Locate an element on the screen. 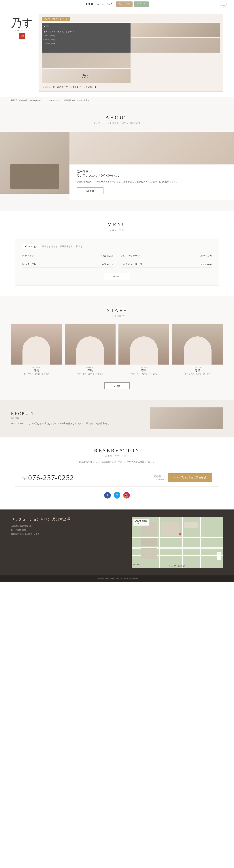 The width and height of the screenshot is (234, 868). logo-stamp: 全澤 is located at coordinates (22, 36).